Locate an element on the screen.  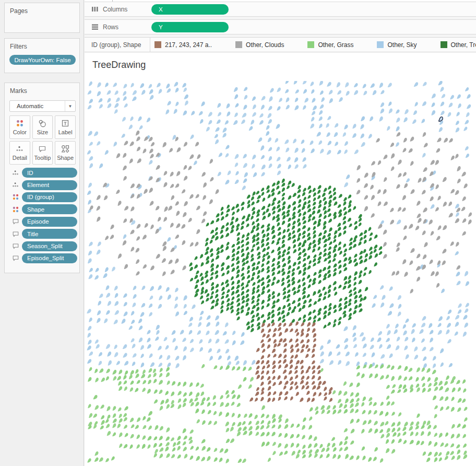
field-row: ID (group) is located at coordinates (43, 197).